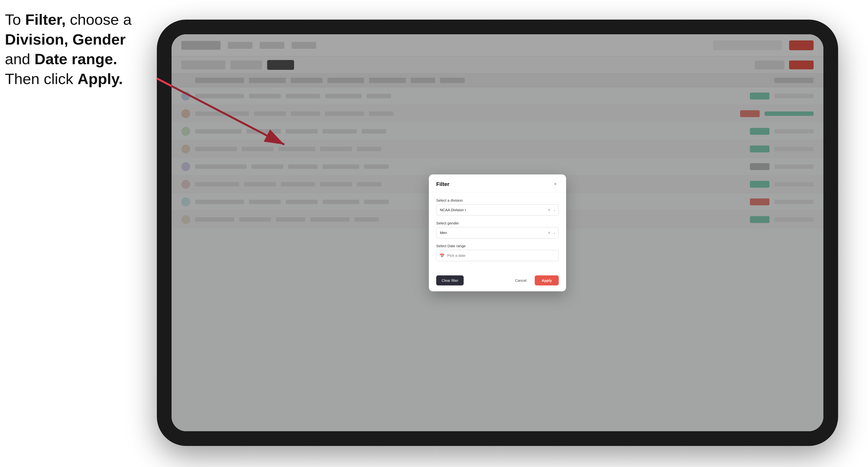 This screenshot has width=868, height=467. What do you see at coordinates (443, 184) in the screenshot?
I see `modal-title: Filter` at bounding box center [443, 184].